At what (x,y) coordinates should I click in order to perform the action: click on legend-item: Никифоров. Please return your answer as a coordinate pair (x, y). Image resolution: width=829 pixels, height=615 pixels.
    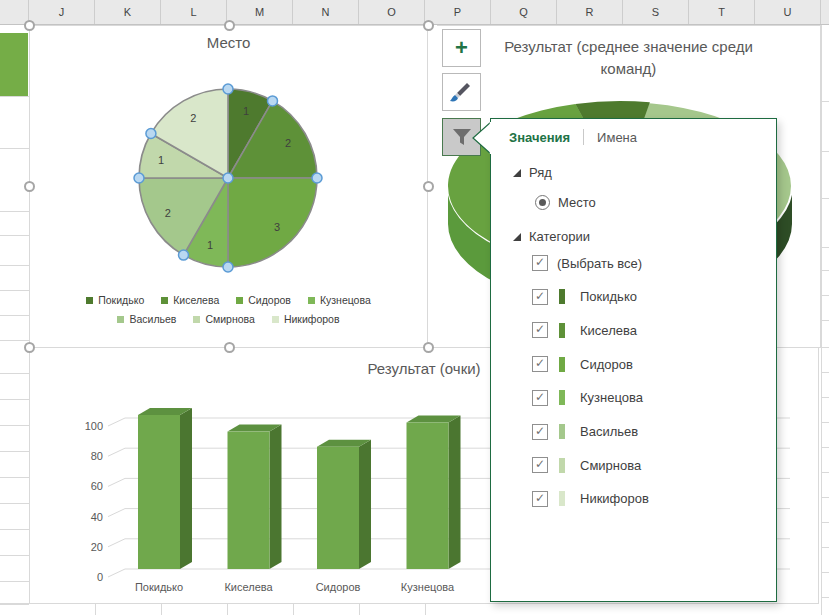
    Looking at the image, I should click on (306, 319).